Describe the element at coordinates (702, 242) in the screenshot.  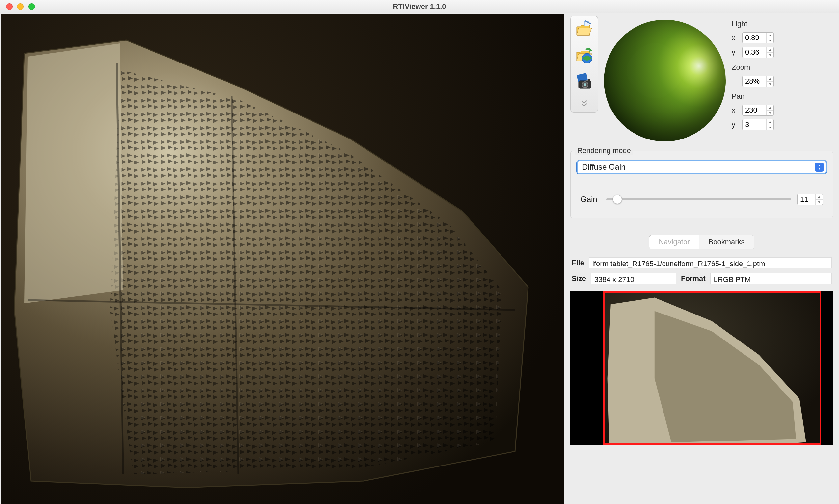
I see `tabs-row: Navigator Bookmarks` at that location.